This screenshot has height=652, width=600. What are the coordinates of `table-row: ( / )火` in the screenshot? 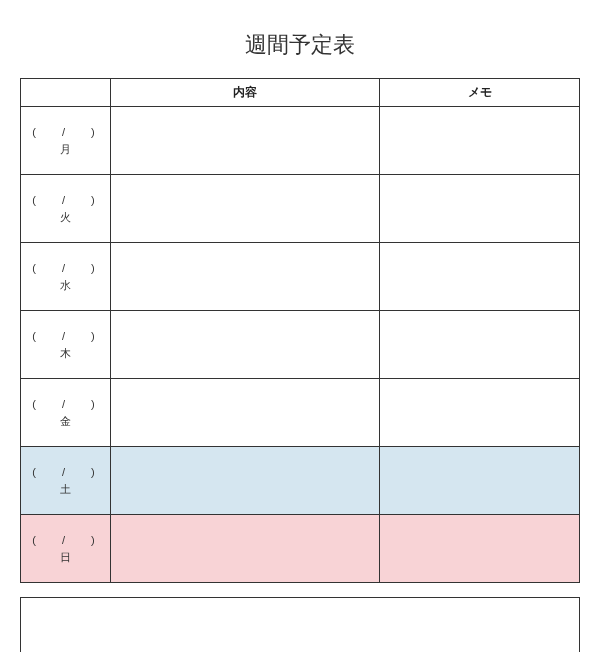 It's located at (300, 209).